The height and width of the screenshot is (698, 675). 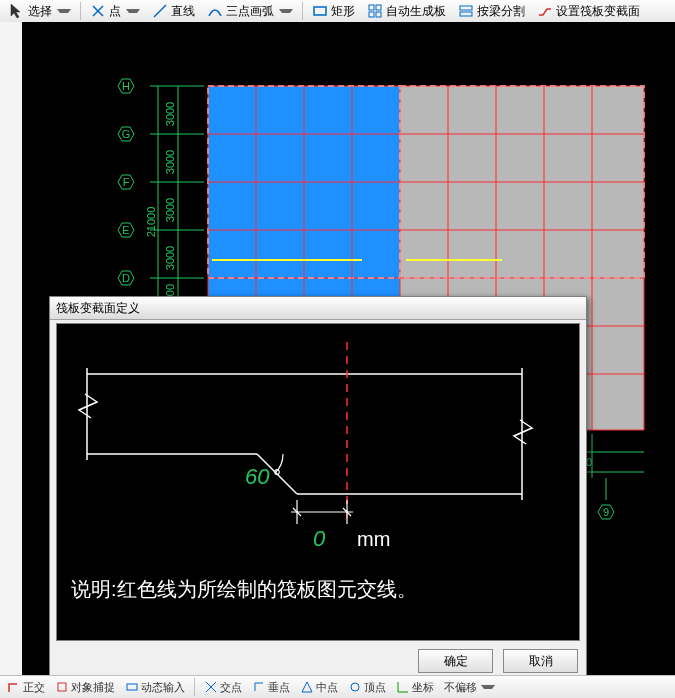 What do you see at coordinates (126, 182) in the screenshot?
I see `row-labels: H G F E D` at bounding box center [126, 182].